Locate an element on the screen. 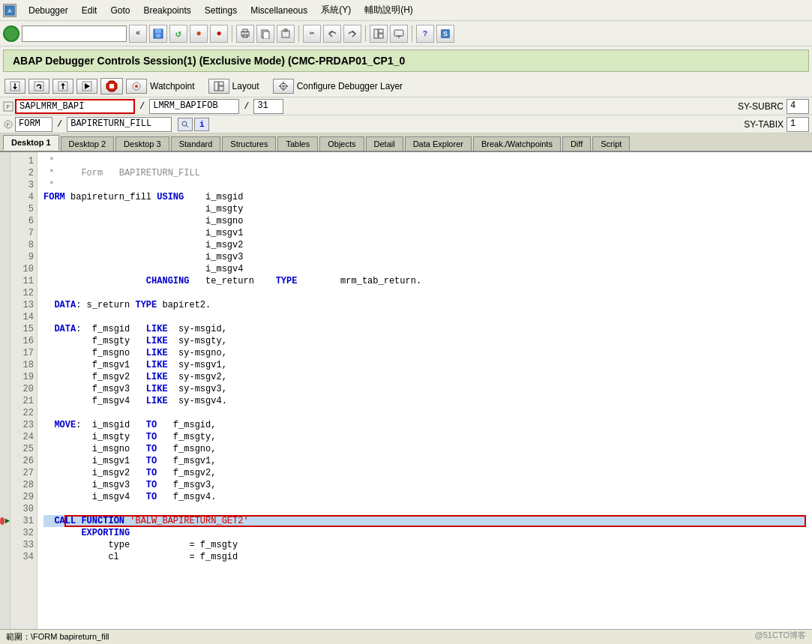 The height and width of the screenshot is (644, 812). configure-label: Configure Debugger Layer is located at coordinates (349, 86).